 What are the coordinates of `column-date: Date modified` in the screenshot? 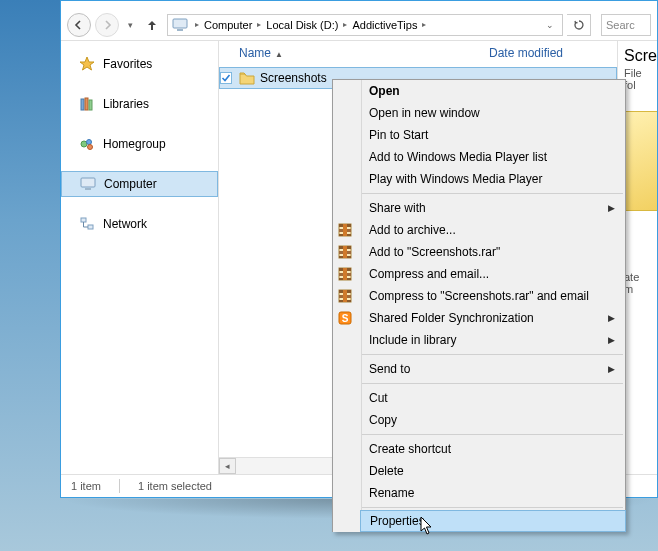 It's located at (526, 53).